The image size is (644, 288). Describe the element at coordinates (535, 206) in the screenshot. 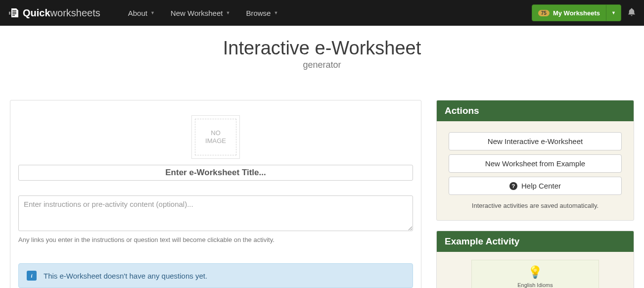

I see `autosave-note: Interactive activities are saved automat…` at that location.